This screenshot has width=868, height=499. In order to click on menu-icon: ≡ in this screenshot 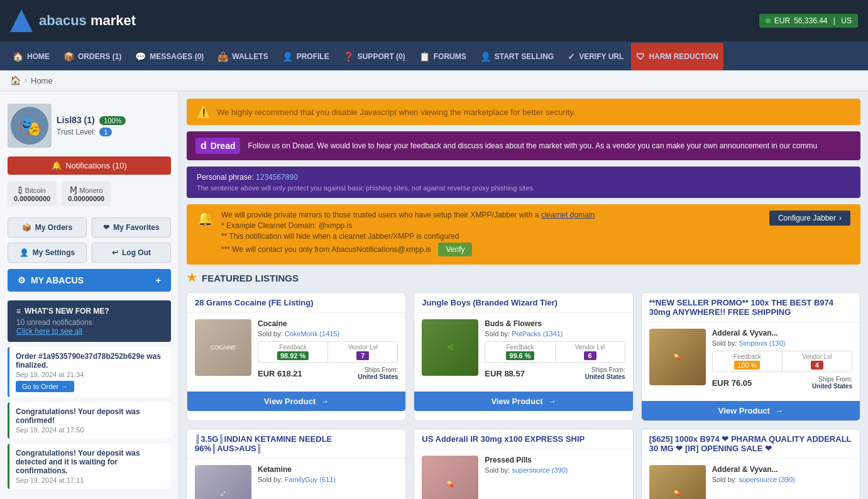, I will do `click(19, 311)`.